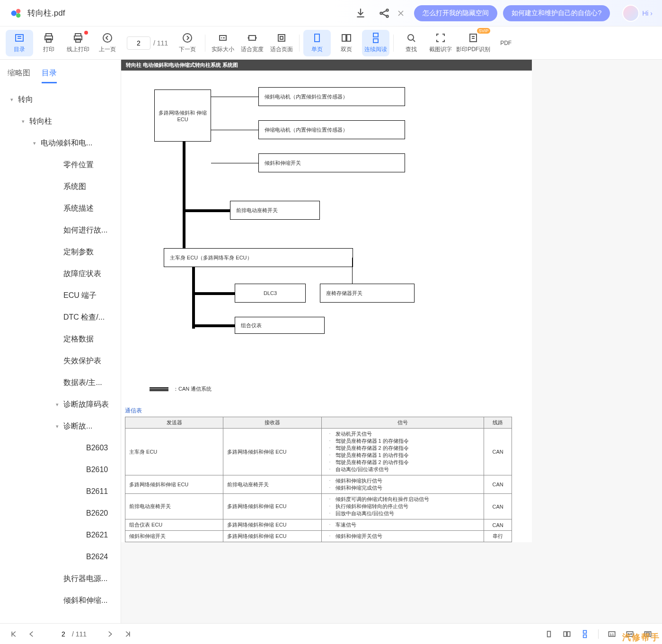 The image size is (662, 644). Describe the element at coordinates (367, 293) in the screenshot. I see `box-seat-mem: 座椅存储器开关` at that location.